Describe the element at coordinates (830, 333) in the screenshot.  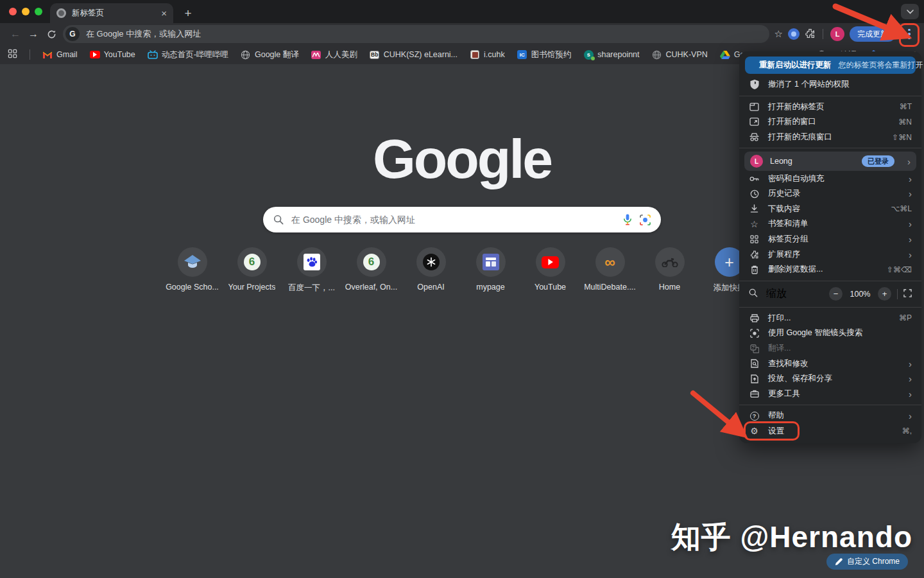
I see `menu-item-google-lens: 使用 Google 智能镜头搜索` at that location.